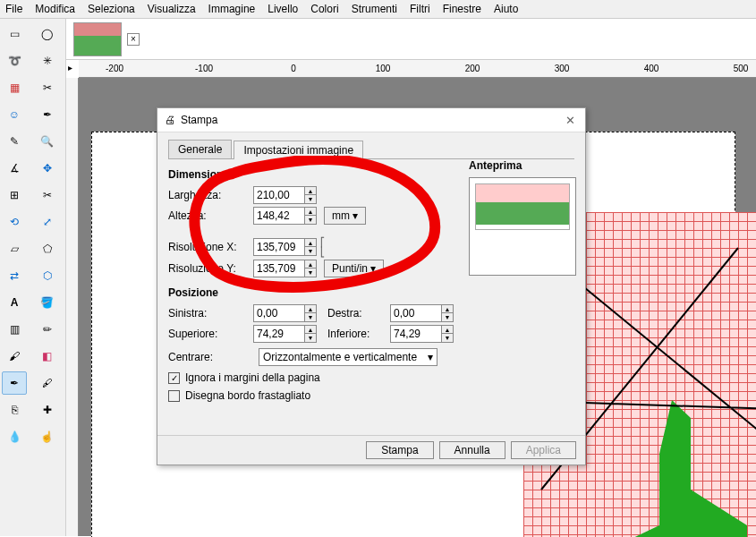 This screenshot has width=756, height=537. What do you see at coordinates (371, 293) in the screenshot?
I see `position-heading: Posizione` at bounding box center [371, 293].